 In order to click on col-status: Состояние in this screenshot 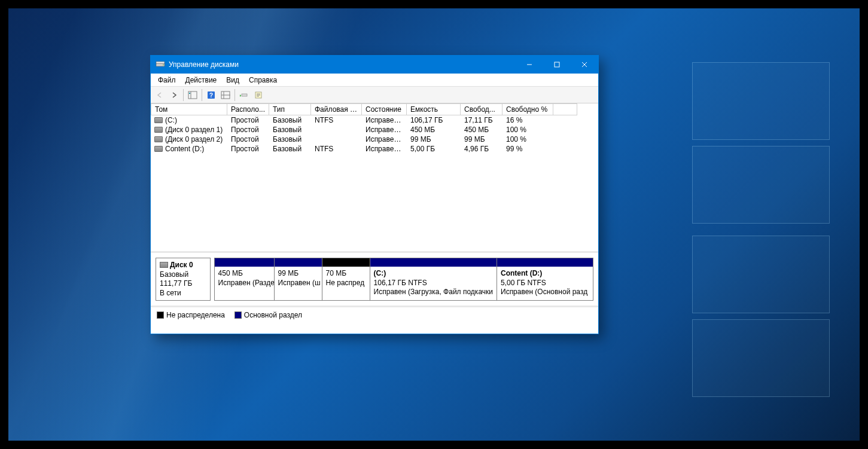, I will do `click(384, 109)`.